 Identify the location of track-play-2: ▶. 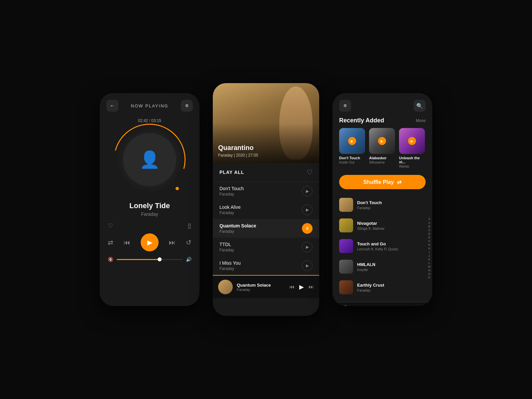
(307, 210).